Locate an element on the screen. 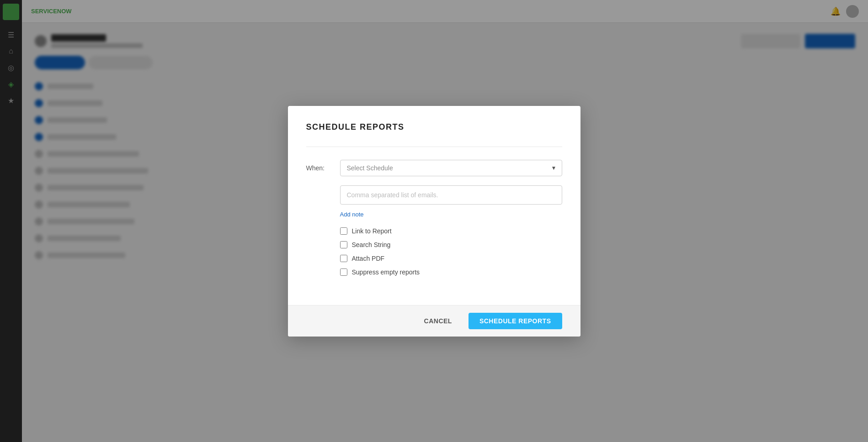  add-note-wrapper: Add note is located at coordinates (352, 214).